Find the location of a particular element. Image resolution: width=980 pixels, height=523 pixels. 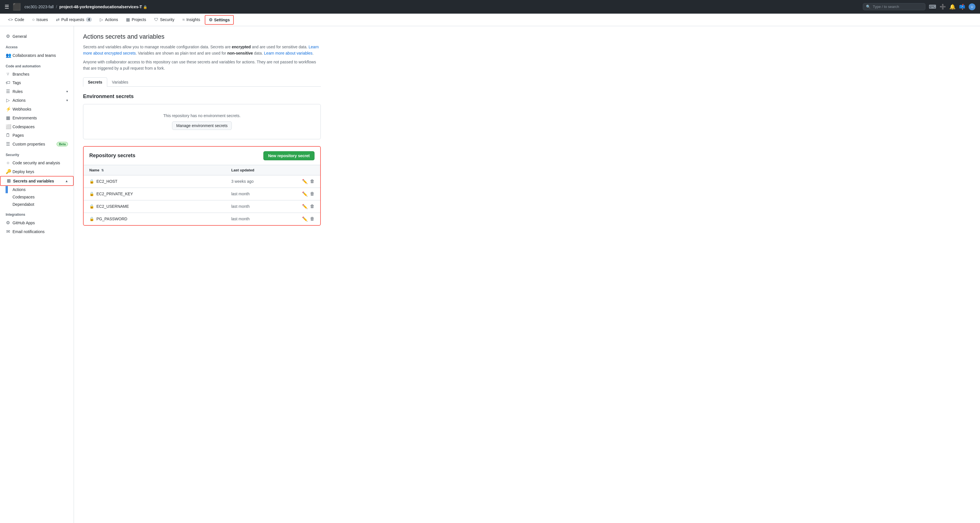

hamburger-icon: ☰ is located at coordinates (7, 7).